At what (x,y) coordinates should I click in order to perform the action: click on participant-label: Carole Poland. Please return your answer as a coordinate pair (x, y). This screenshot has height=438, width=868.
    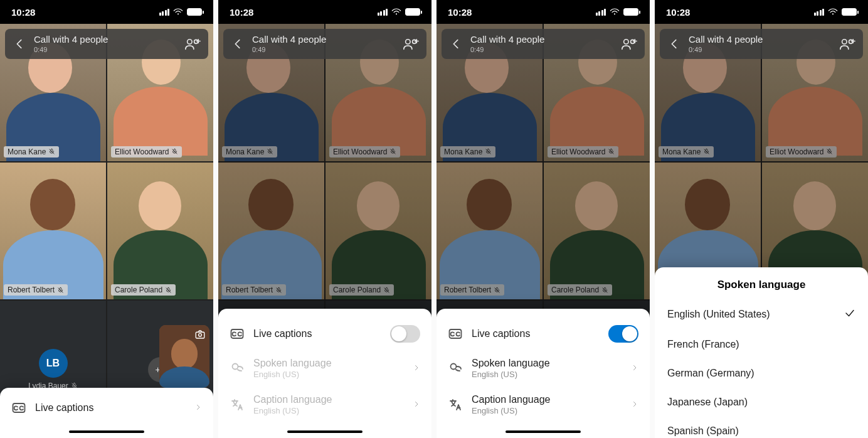
    Looking at the image, I should click on (143, 290).